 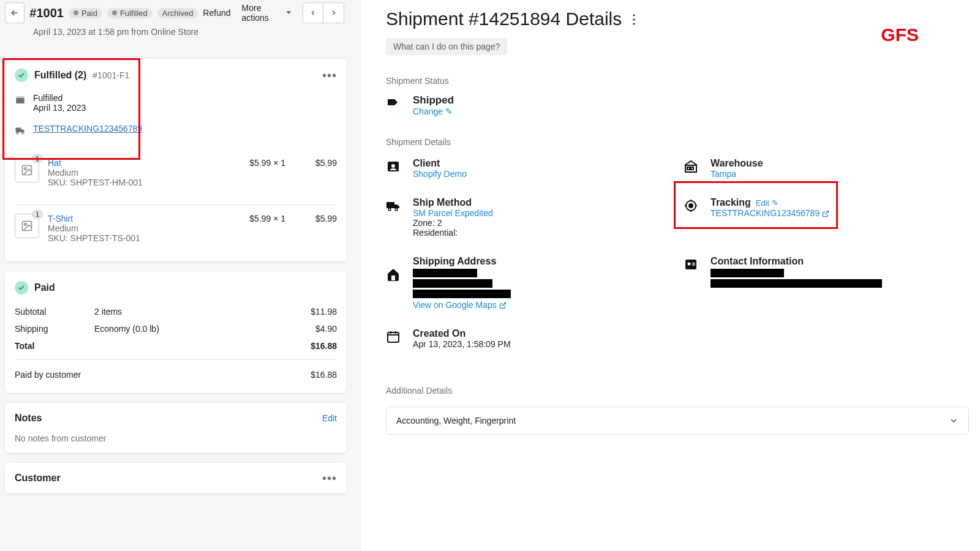 What do you see at coordinates (440, 163) in the screenshot?
I see `client-label: Client` at bounding box center [440, 163].